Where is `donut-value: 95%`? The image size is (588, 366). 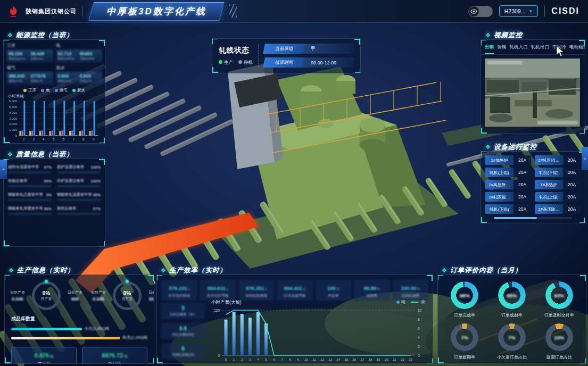 donut-value: 95% is located at coordinates (512, 295).